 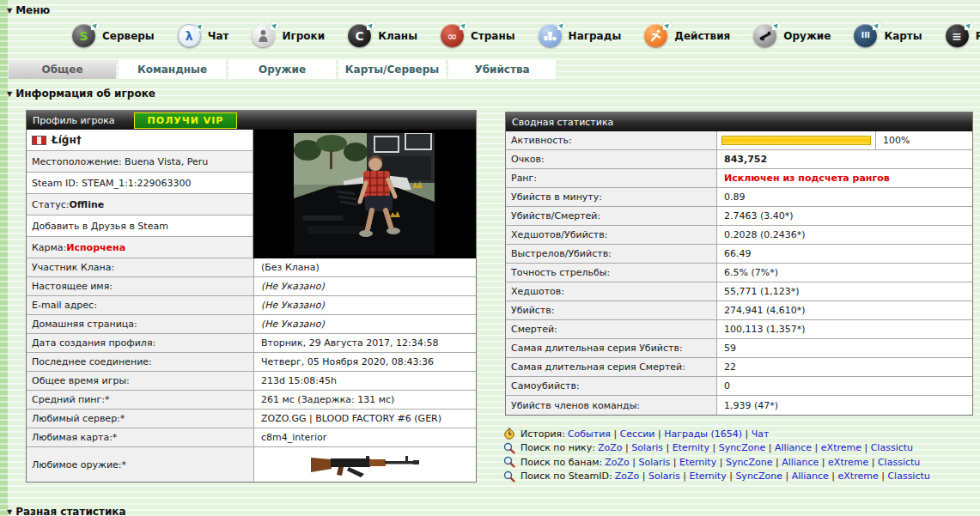 What do you see at coordinates (383, 36) in the screenshot?
I see `nav-item-clans: CКланы` at bounding box center [383, 36].